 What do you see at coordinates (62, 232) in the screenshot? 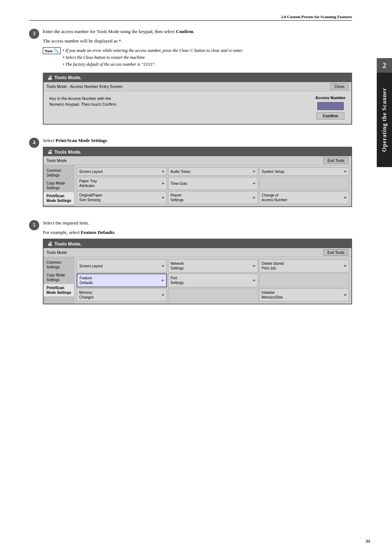
I see `step-5-pre: For example, select` at bounding box center [62, 232].